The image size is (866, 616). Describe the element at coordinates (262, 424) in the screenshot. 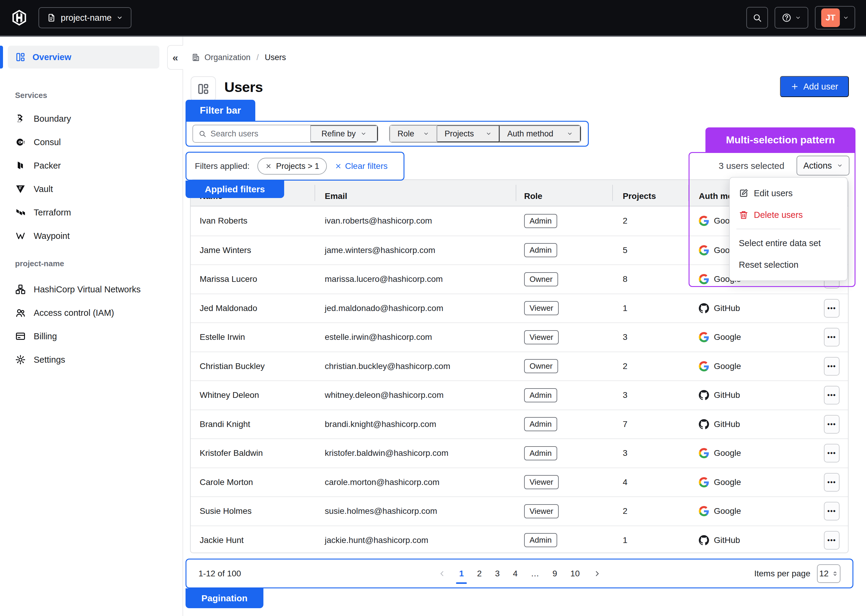

I see `user-name: Brandi Knight` at that location.